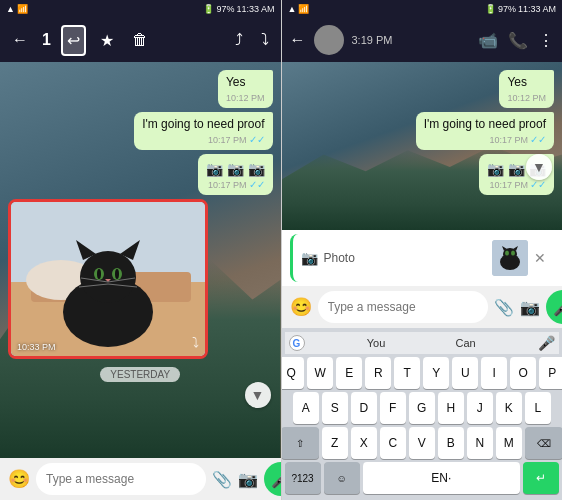  Describe the element at coordinates (265, 40) in the screenshot. I see `forward-button: ⤵` at that location.